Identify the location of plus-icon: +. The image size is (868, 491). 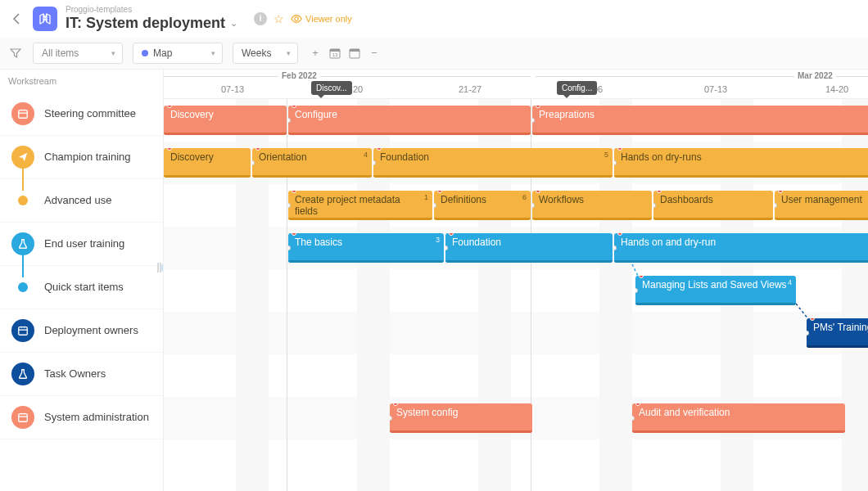
(315, 53).